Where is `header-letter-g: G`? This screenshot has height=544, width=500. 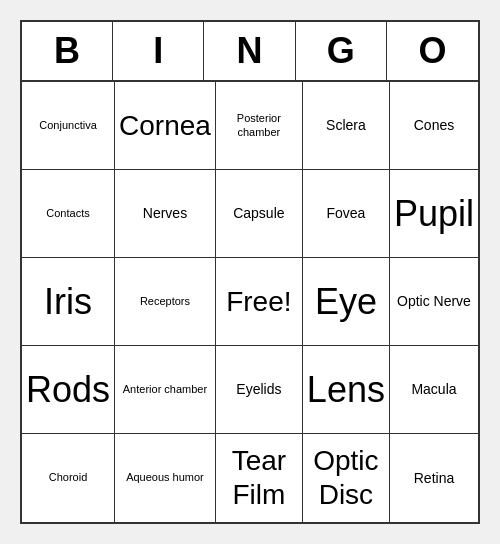 header-letter-g: G is located at coordinates (342, 51).